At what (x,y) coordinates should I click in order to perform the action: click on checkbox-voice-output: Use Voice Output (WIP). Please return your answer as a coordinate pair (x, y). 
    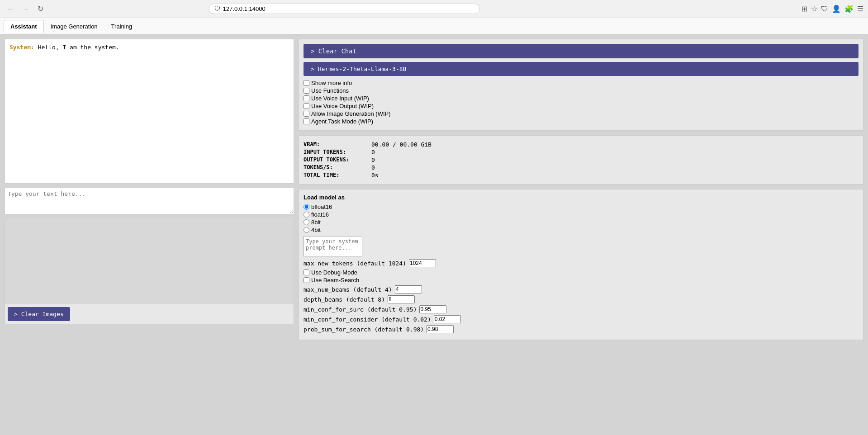
    Looking at the image, I should click on (581, 106).